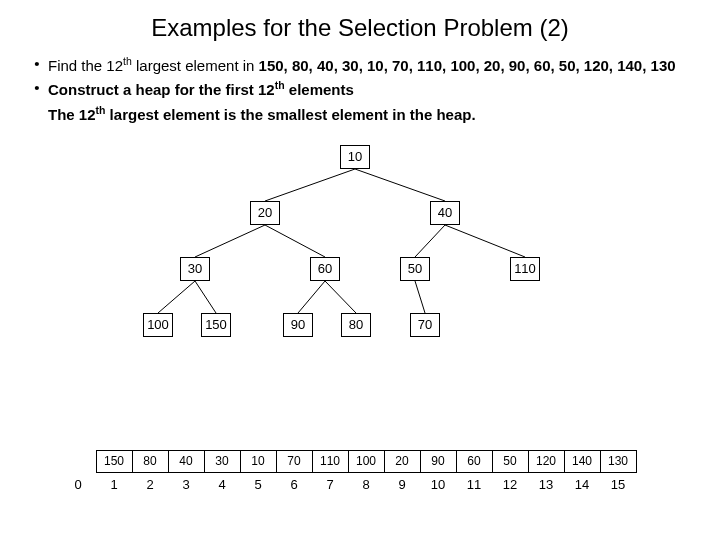 The height and width of the screenshot is (540, 720). Describe the element at coordinates (186, 483) in the screenshot. I see `array-index: 3` at that location.